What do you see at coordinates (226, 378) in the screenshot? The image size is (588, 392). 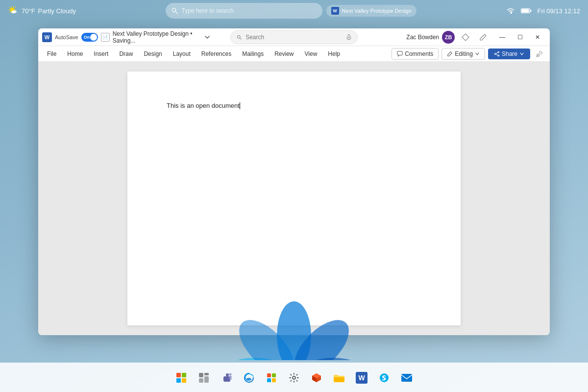 I see `taskbar-teams` at bounding box center [226, 378].